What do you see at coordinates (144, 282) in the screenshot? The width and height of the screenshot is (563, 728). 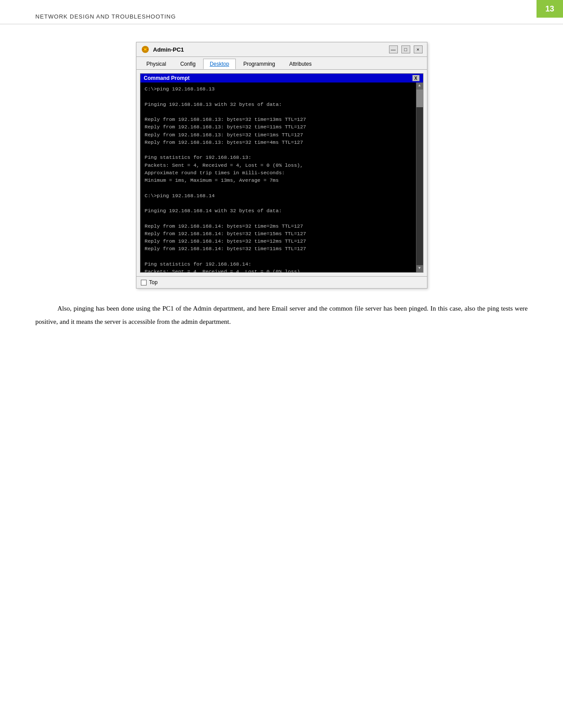 I see `top-checkbox` at bounding box center [144, 282].